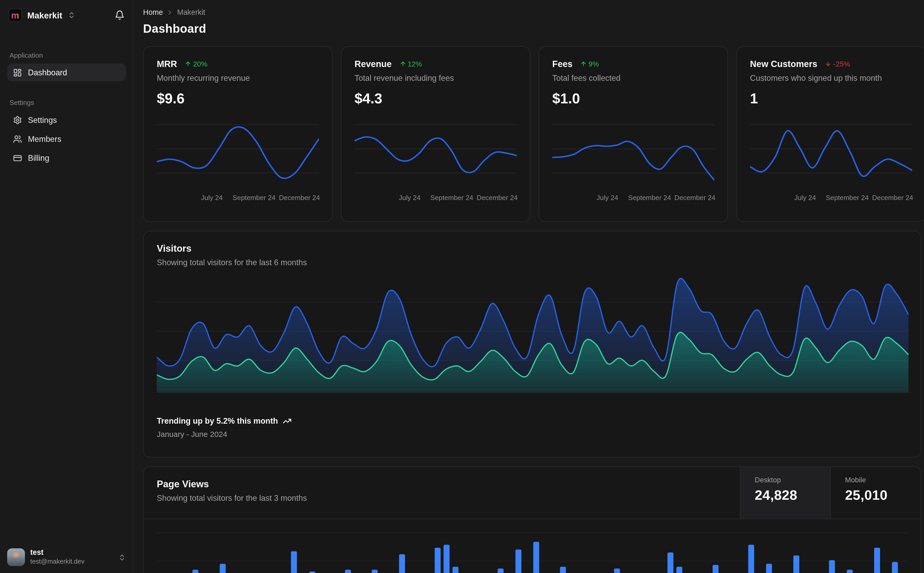 The image size is (924, 573). Describe the element at coordinates (17, 158) in the screenshot. I see `credit-card-icon` at that location.